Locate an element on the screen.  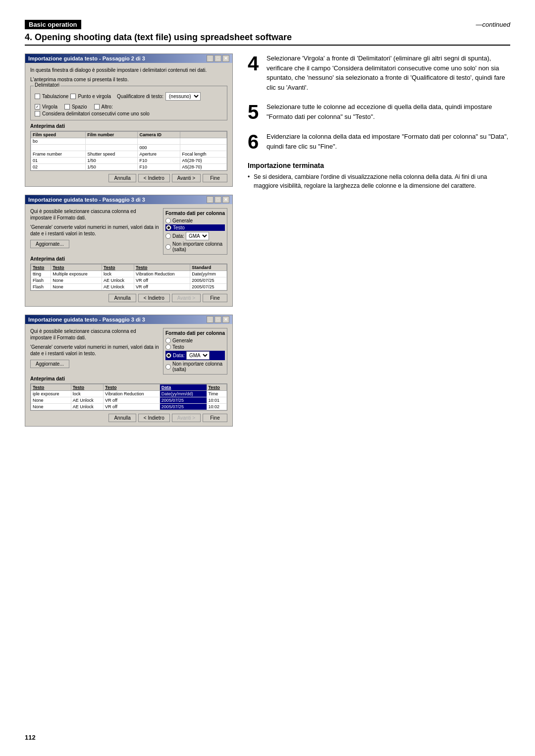
non-importare-label-2: Non importare colonna (salta) is located at coordinates (199, 247).